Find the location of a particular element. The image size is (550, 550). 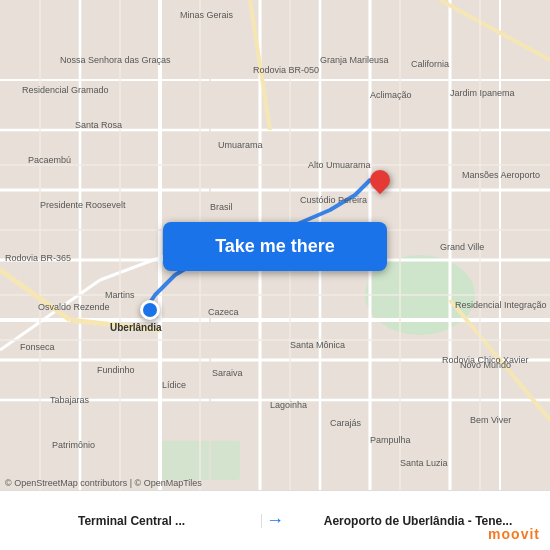

bottom-bar: Terminal Central ... → Aeroporto de Uber… is located at coordinates (275, 520).